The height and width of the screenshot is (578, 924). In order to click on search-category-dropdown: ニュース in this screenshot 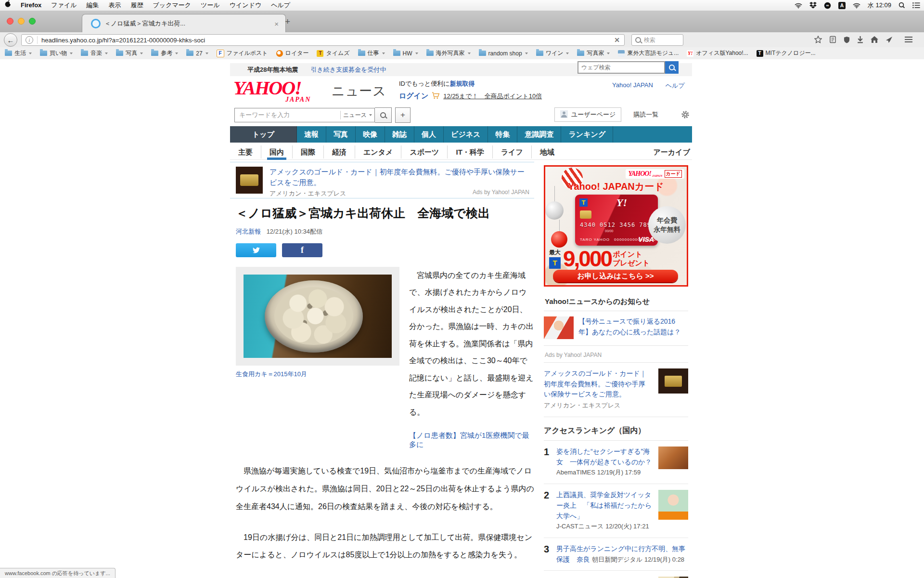, I will do `click(357, 115)`.